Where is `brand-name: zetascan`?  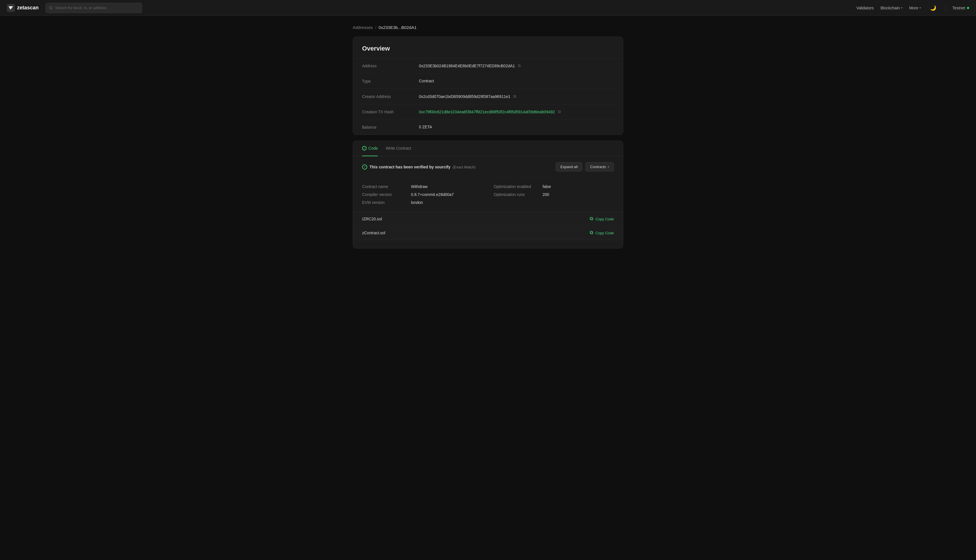 brand-name: zetascan is located at coordinates (28, 8).